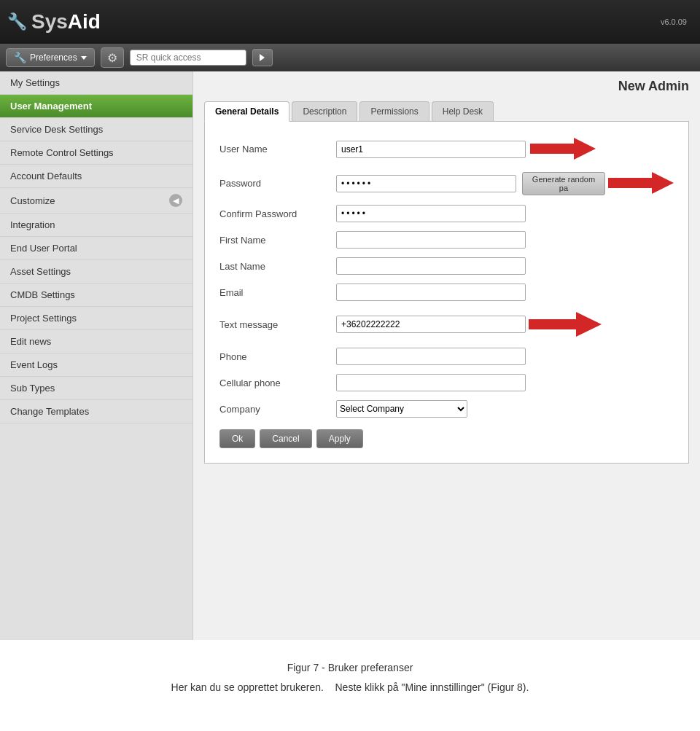 This screenshot has width=700, height=731. I want to click on gear-icon: ⚙, so click(112, 58).